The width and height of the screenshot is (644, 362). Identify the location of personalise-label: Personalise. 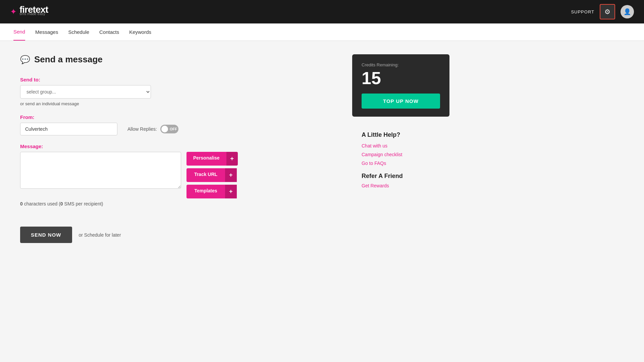
(207, 159).